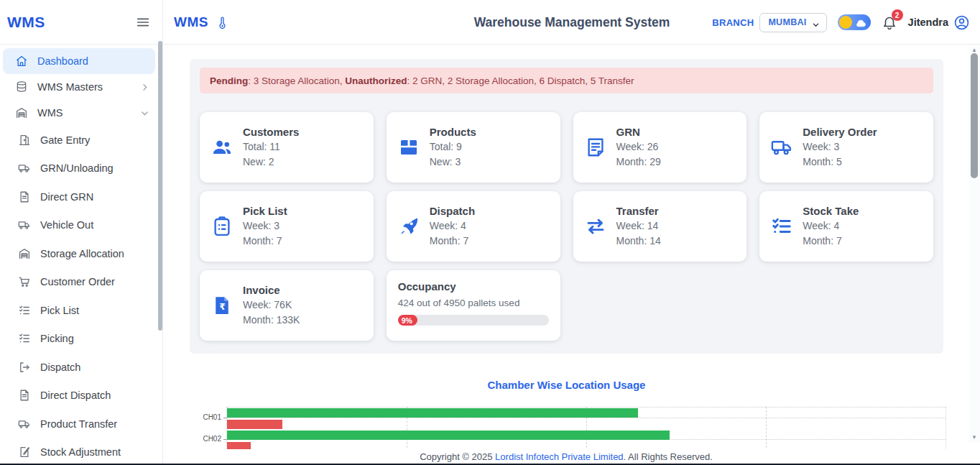  I want to click on sidebar-item-product-transfer: Product Transfer, so click(79, 424).